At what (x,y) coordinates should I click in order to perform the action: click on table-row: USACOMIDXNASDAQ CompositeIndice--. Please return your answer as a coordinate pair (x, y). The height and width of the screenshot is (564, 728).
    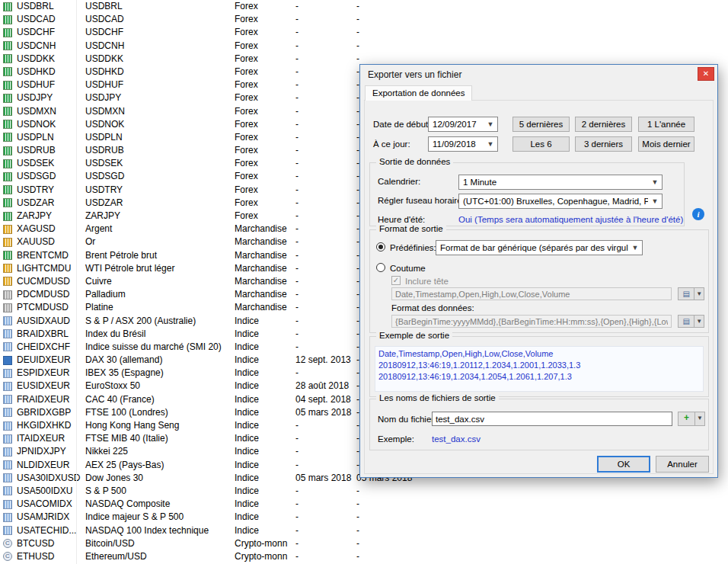
    Looking at the image, I should click on (364, 505).